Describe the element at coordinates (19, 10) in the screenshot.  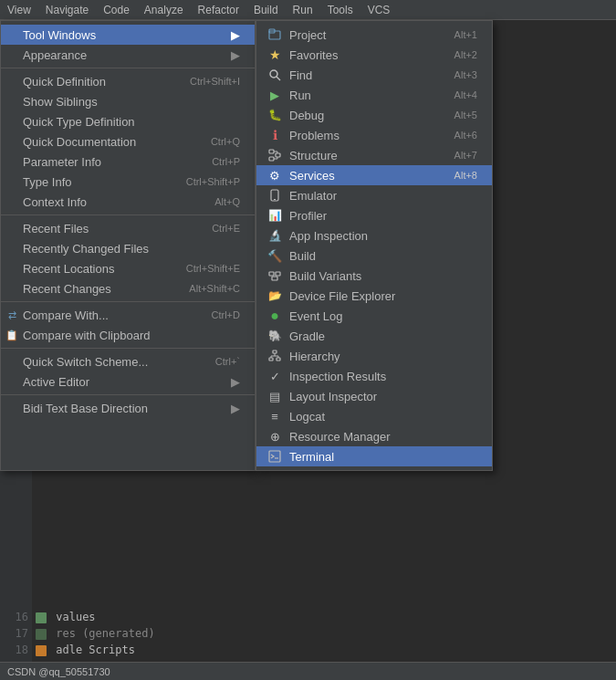
I see `menu-view: View` at that location.